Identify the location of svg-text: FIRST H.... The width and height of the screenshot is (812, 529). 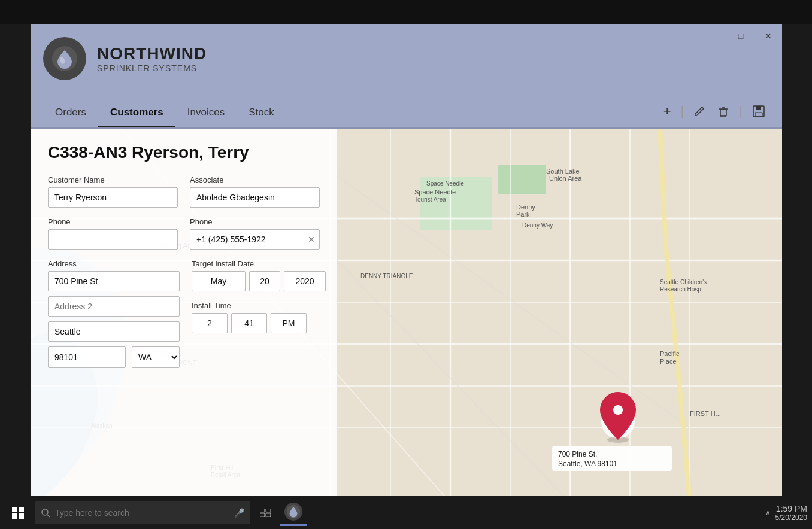
(705, 414).